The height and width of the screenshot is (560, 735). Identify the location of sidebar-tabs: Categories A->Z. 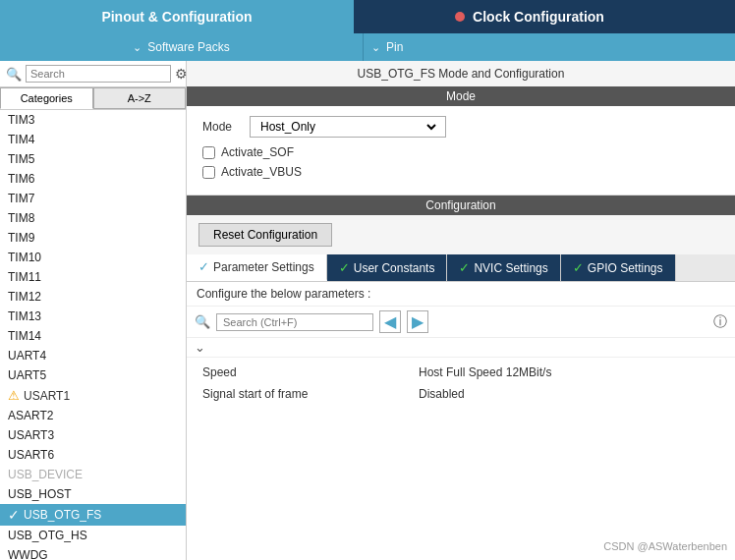
(92, 98).